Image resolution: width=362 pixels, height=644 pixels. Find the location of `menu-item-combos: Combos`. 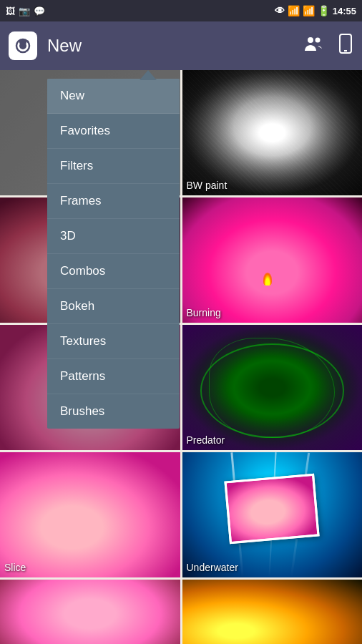

menu-item-combos: Combos is located at coordinates (113, 272).